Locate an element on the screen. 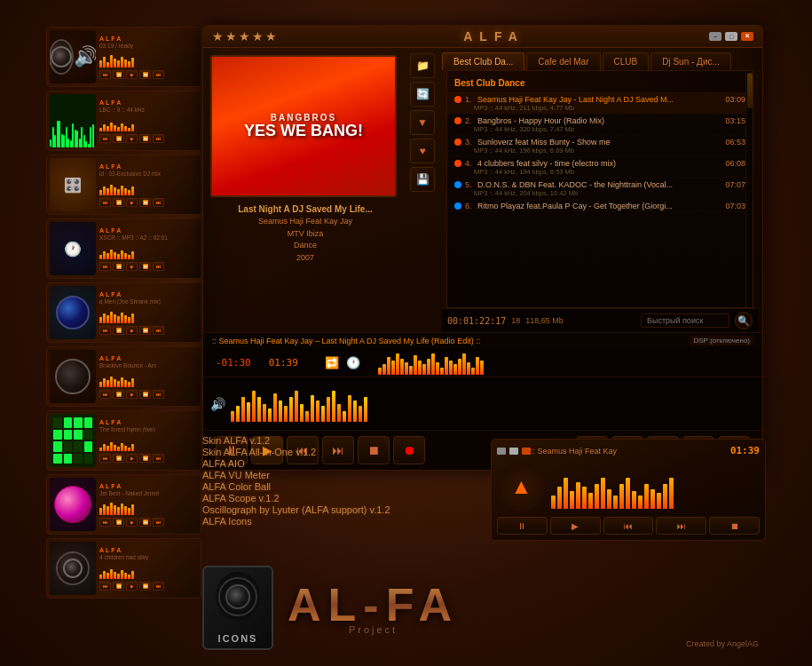 This screenshot has width=812, height=666. playlist-item: 4.4 clubbers feat silvy - time (electro … is located at coordinates (600, 168).